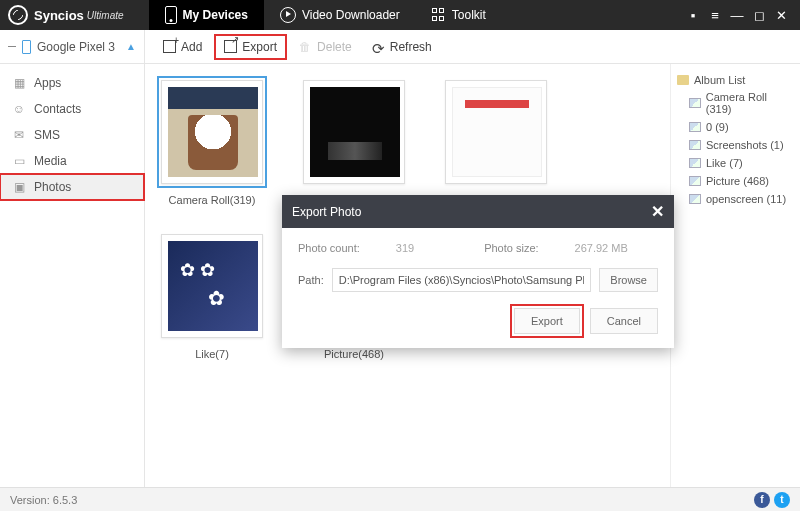 The image size is (800, 511). Describe the element at coordinates (72, 46) in the screenshot. I see `device-selector: Google Pixel 3 ▲` at that location.